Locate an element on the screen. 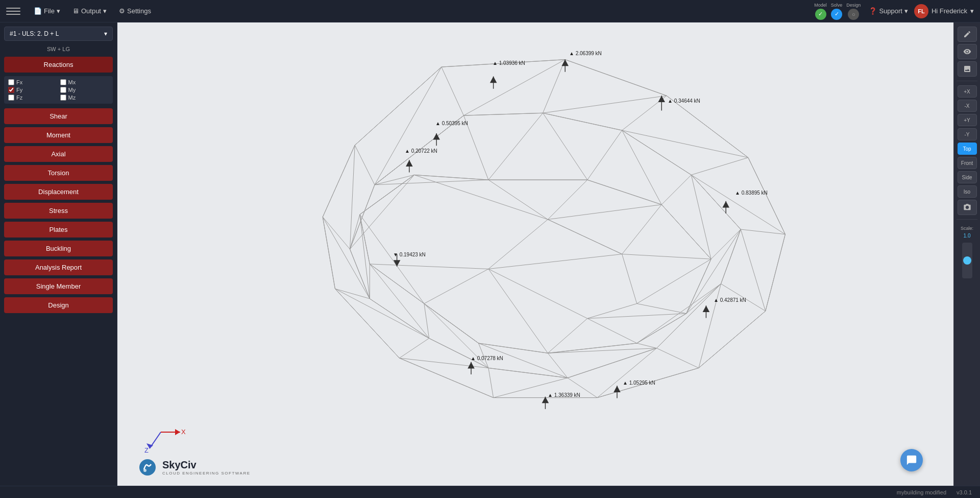 The width and height of the screenshot is (980, 498). scale-slider-container is located at coordinates (967, 263).